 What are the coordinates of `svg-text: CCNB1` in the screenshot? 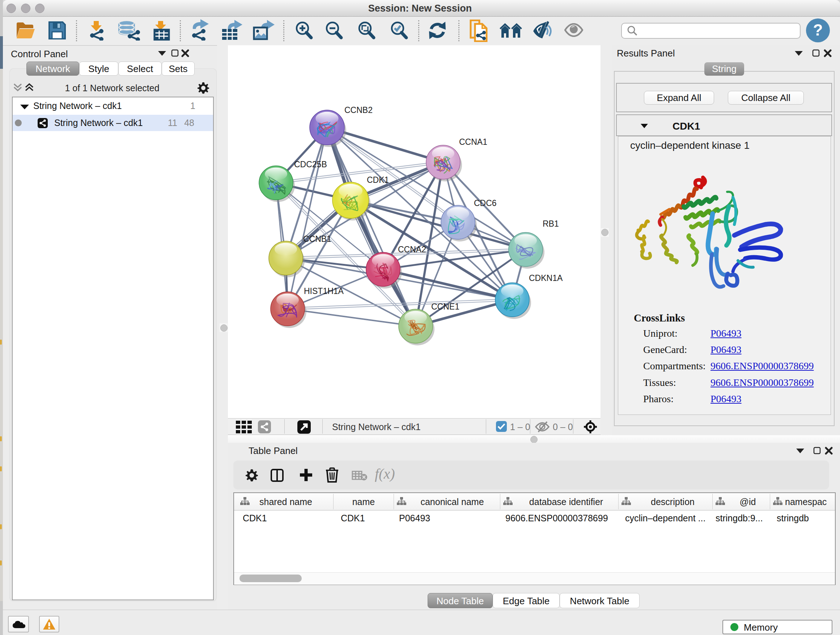 It's located at (317, 239).